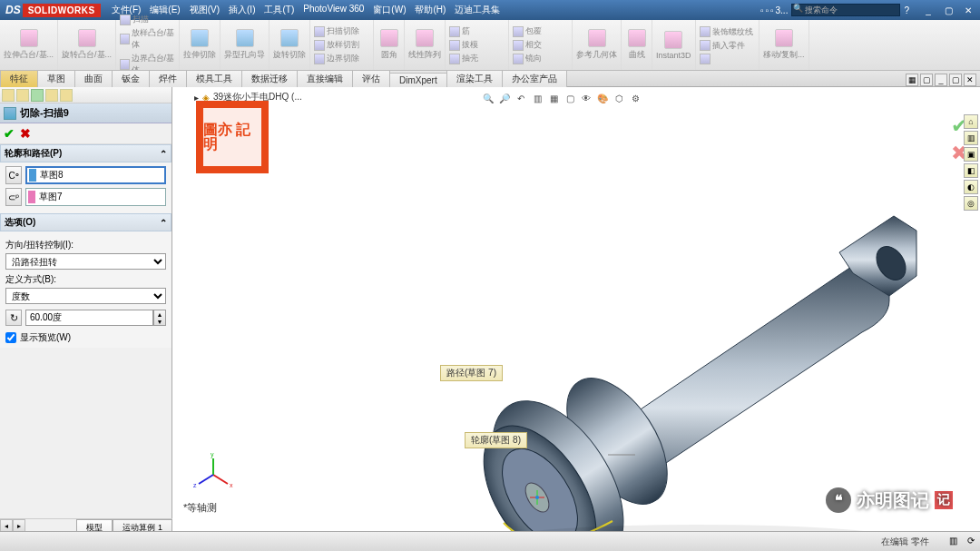  What do you see at coordinates (784, 45) in the screenshot?
I see `rib-move-copy: 移动/复制...` at bounding box center [784, 45].